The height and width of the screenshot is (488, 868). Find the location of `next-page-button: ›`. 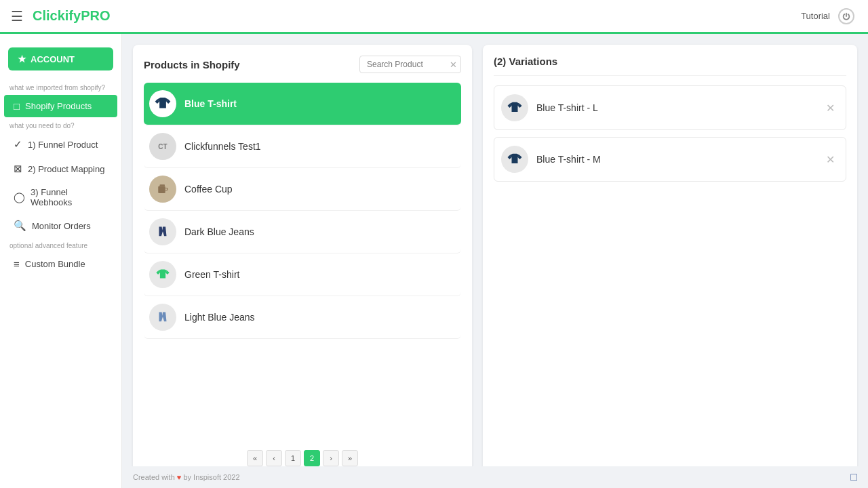

next-page-button: › is located at coordinates (331, 458).